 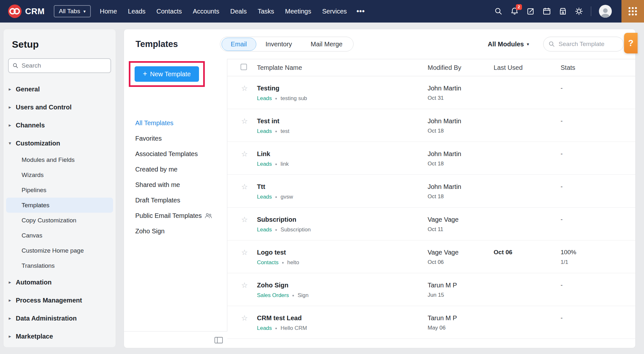 I want to click on all-tabs-dropdown: All Tabs ▾, so click(x=72, y=11).